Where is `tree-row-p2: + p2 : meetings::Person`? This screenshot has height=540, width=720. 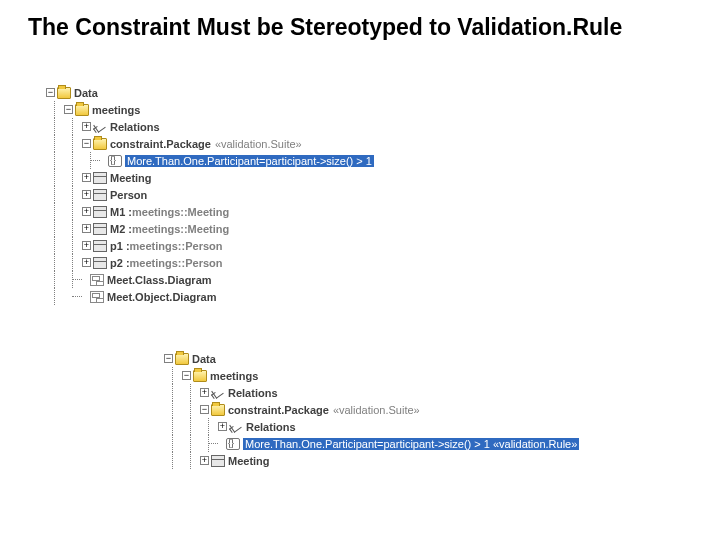
tree-row-p2: + p2 : meetings::Person is located at coordinates (210, 262).